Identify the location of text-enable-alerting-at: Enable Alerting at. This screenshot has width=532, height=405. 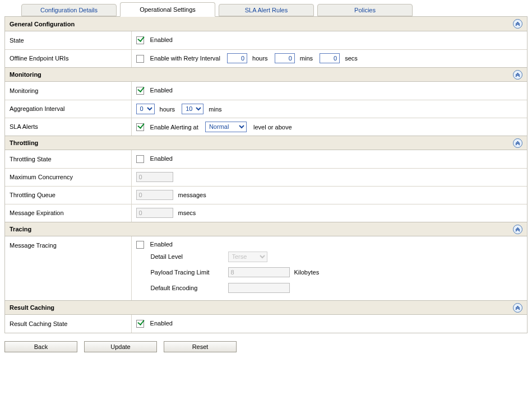
(174, 127).